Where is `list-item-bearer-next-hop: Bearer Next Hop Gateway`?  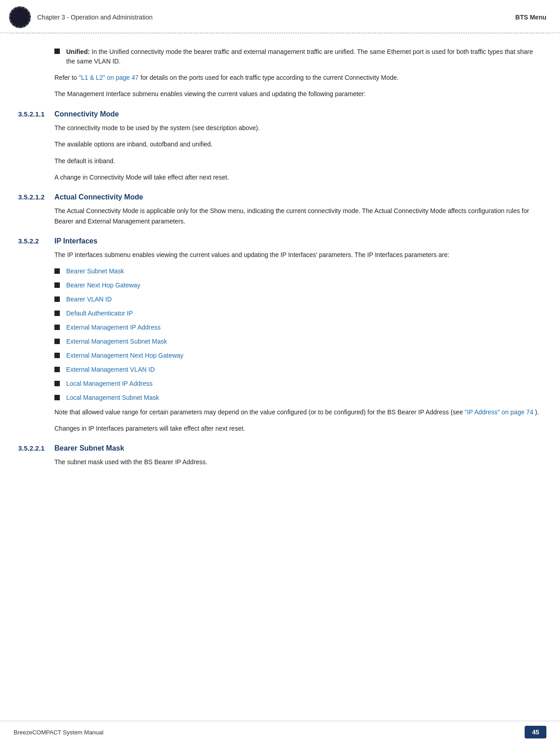 list-item-bearer-next-hop: Bearer Next Hop Gateway is located at coordinates (280, 286).